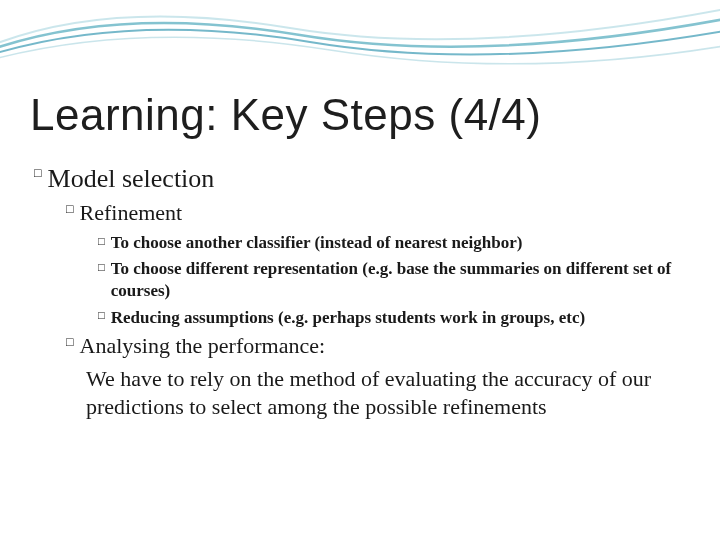 Image resolution: width=720 pixels, height=540 pixels. What do you see at coordinates (394, 318) in the screenshot?
I see `bullet-reducing-assumptions: □ Reducing assumptions (e.g. perhaps stu…` at bounding box center [394, 318].